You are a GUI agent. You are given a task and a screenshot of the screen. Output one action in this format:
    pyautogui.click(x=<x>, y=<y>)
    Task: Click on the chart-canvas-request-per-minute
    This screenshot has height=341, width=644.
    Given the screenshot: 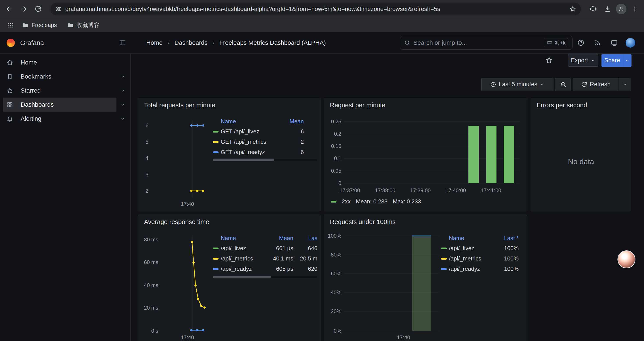 What is the action you would take?
    pyautogui.click(x=426, y=155)
    